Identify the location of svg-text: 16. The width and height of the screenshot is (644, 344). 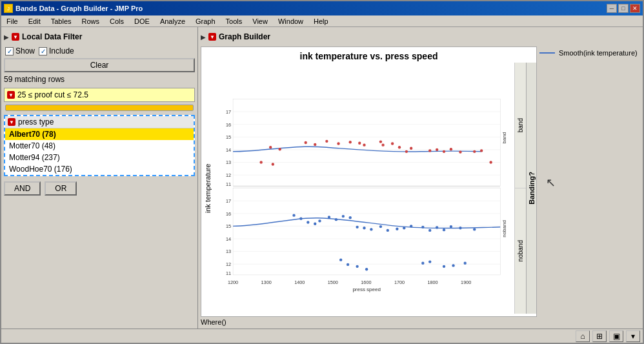
(228, 214).